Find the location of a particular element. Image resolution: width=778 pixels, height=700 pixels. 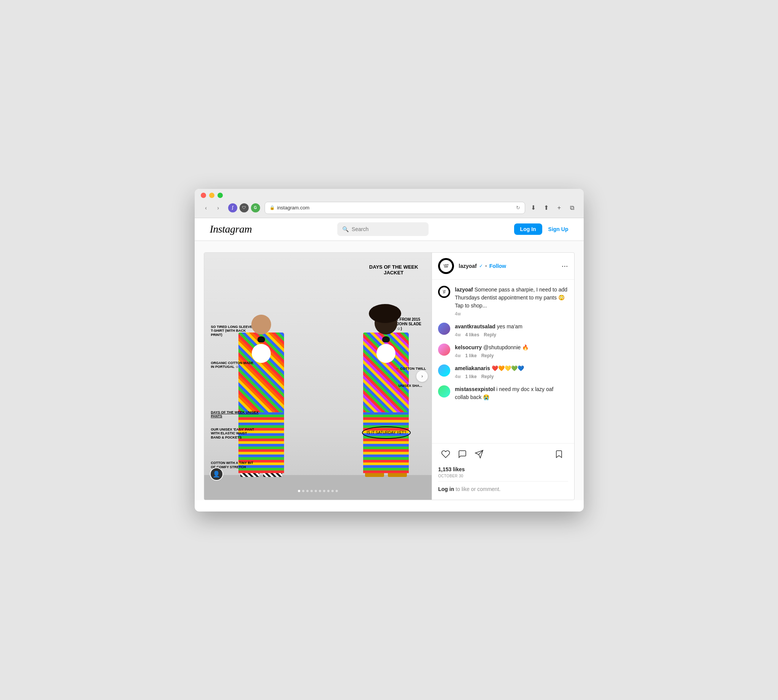

comment-1-text: avantkrautsalad yes ma'am is located at coordinates (511, 327).